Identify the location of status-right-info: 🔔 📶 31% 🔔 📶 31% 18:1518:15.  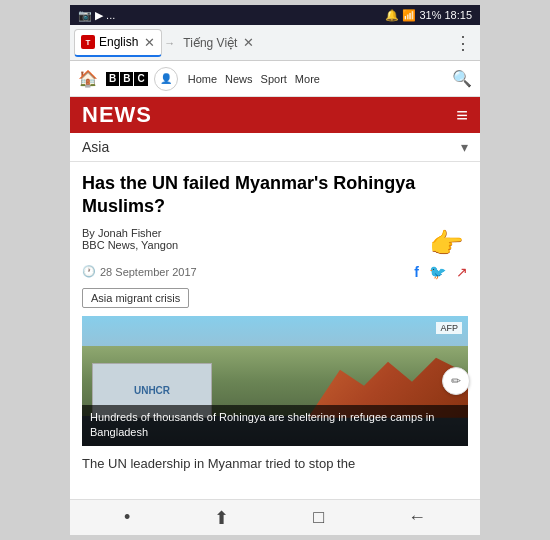
(428, 16).